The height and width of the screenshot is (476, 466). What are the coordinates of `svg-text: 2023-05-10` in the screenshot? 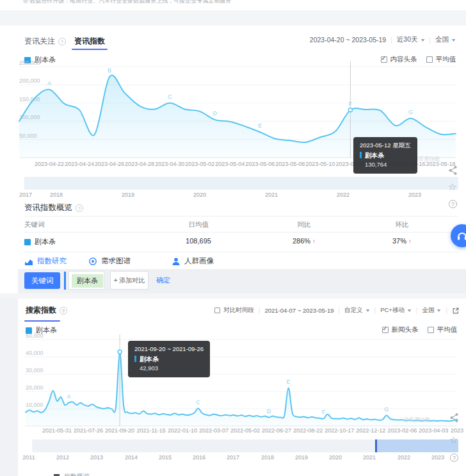 It's located at (320, 164).